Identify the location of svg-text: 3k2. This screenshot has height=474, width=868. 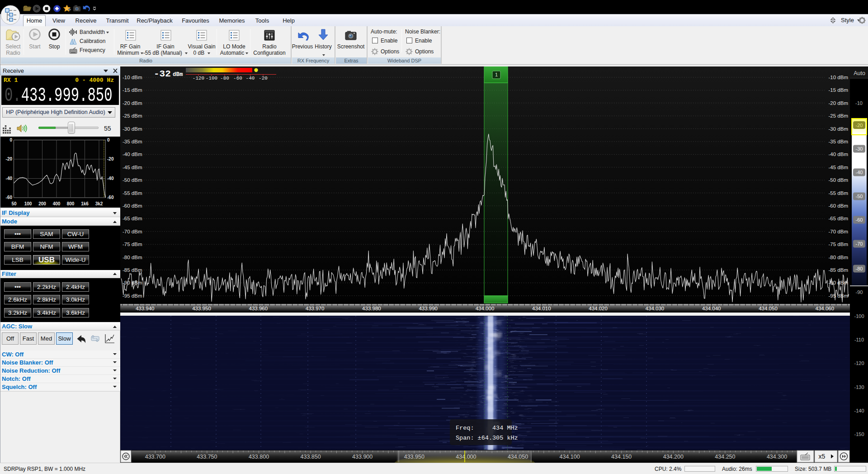
(99, 204).